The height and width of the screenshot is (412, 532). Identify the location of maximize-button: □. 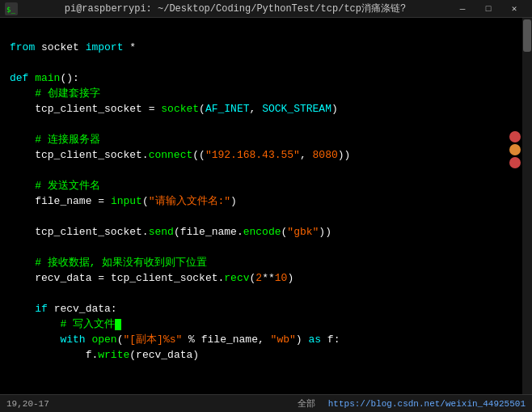
(488, 9).